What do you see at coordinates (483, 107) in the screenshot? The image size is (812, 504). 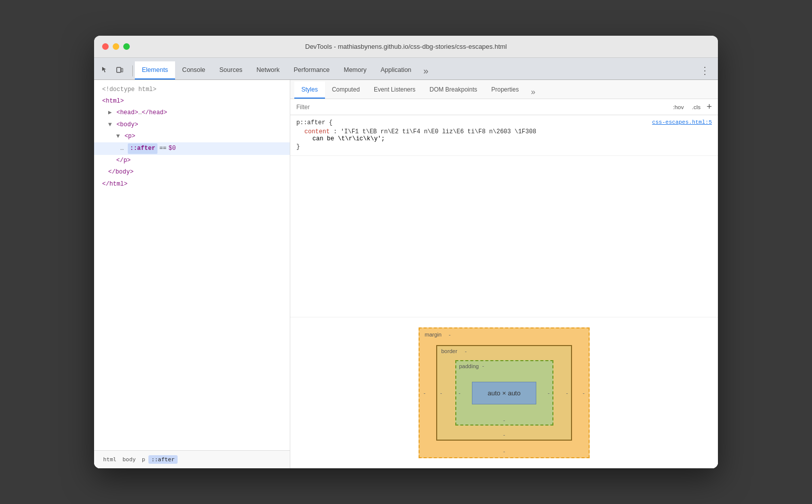 I see `filter-input` at bounding box center [483, 107].